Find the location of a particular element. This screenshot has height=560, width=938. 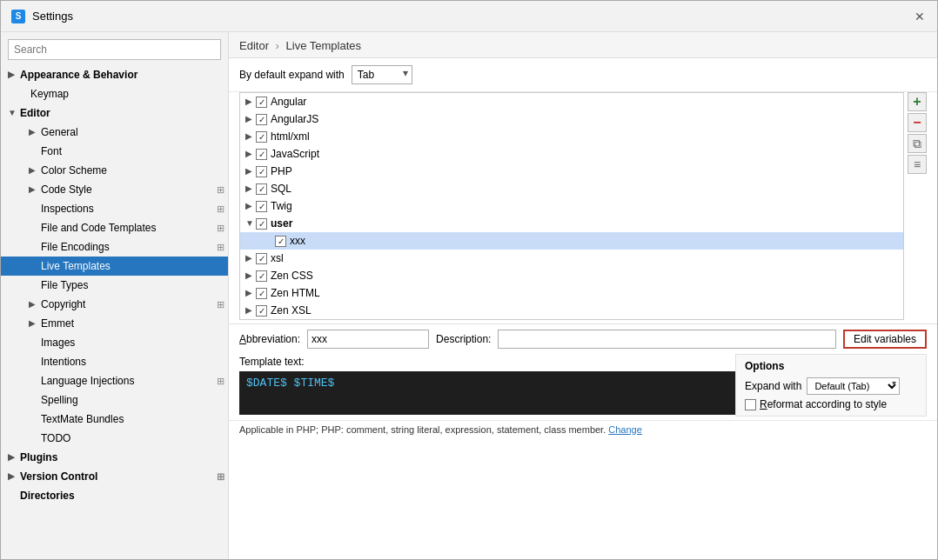

template-row-html-xml: ▶html/xml is located at coordinates (572, 137).